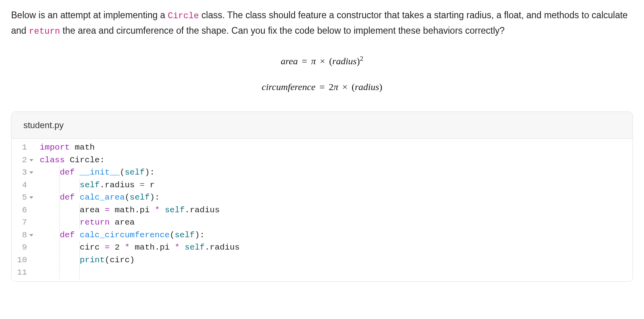  Describe the element at coordinates (336, 185) in the screenshot. I see `code-line: self.radius = r` at that location.